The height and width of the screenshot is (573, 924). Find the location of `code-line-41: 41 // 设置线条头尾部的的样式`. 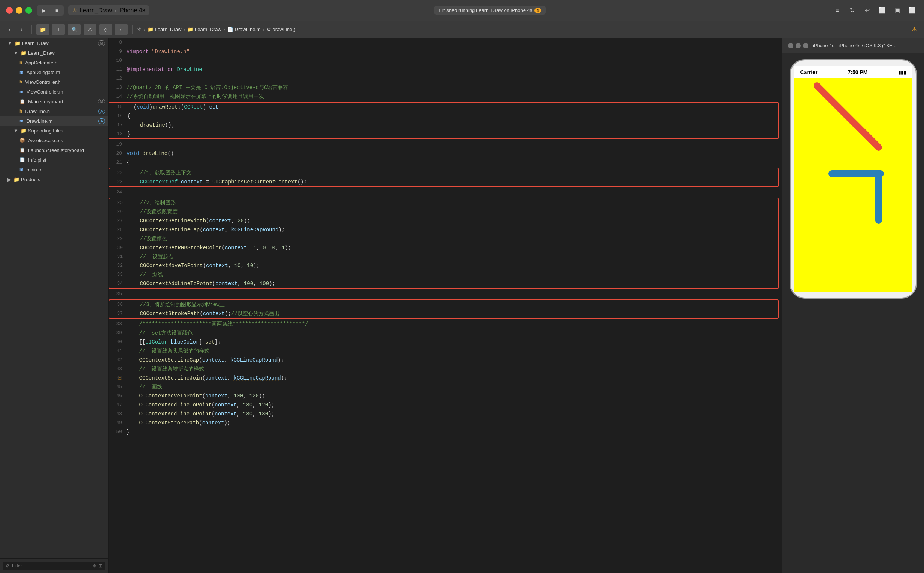

code-line-41: 41 // 设置线条头尾部的的样式 is located at coordinates (445, 351).